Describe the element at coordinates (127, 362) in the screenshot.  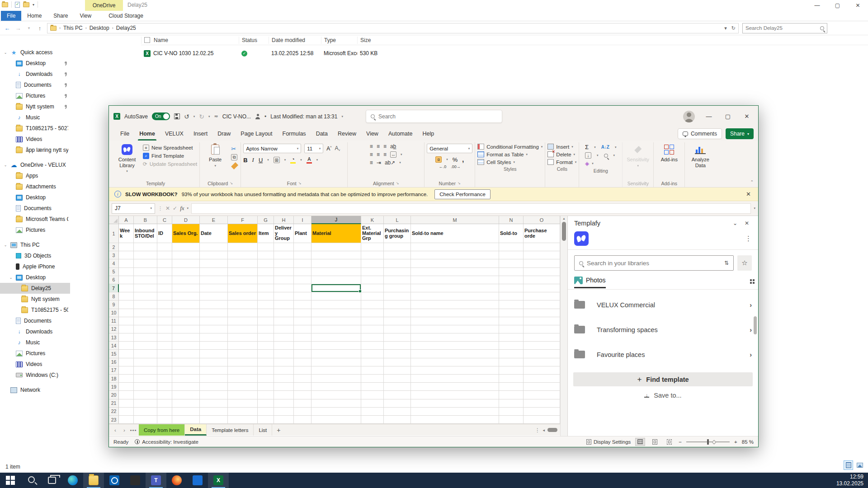
I see `cell-A16` at that location.